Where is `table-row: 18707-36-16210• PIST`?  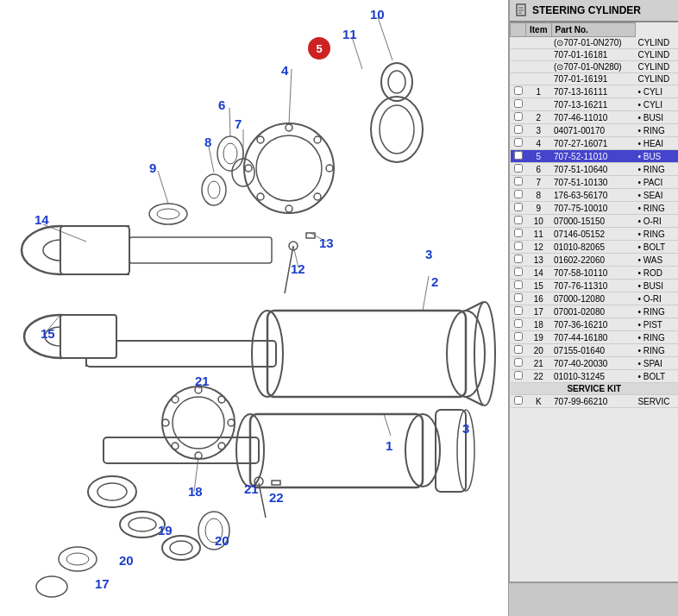
table-row: 18707-36-16210• PIST is located at coordinates (595, 324).